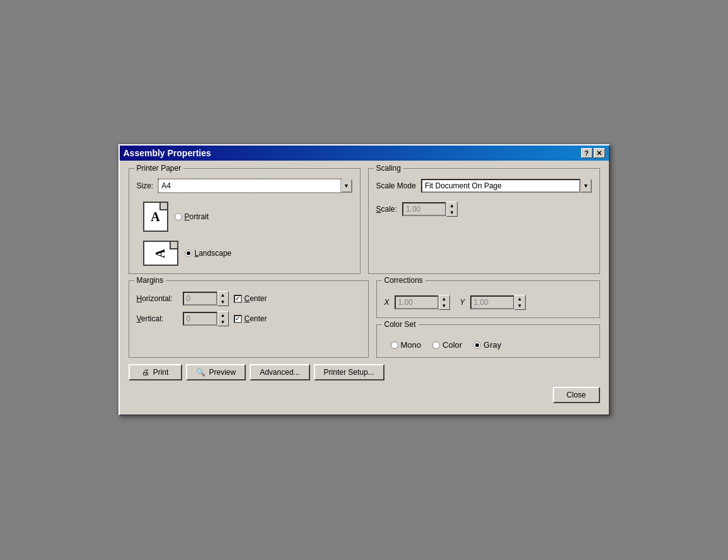  Describe the element at coordinates (168, 153) in the screenshot. I see `dialog-title: Assembly Properties` at that location.